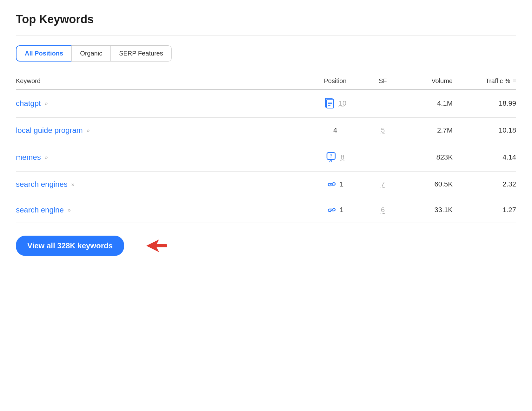 This screenshot has width=532, height=411. Describe the element at coordinates (153, 246) in the screenshot. I see `arrow-indicator` at that location.